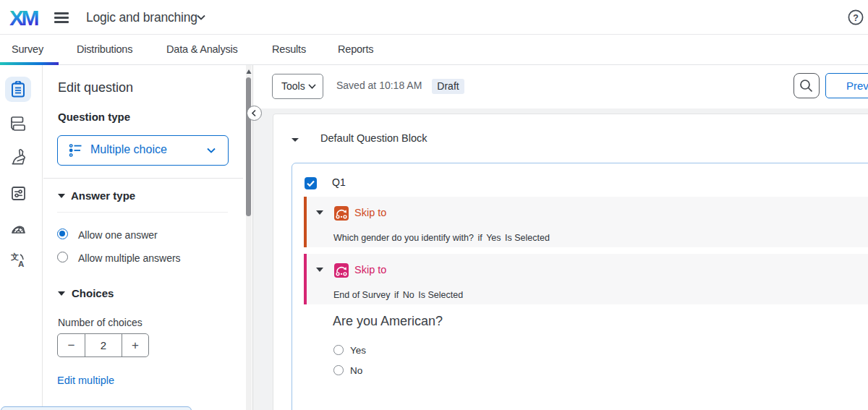  Describe the element at coordinates (21, 264) in the screenshot. I see `svg-text: A` at that location.